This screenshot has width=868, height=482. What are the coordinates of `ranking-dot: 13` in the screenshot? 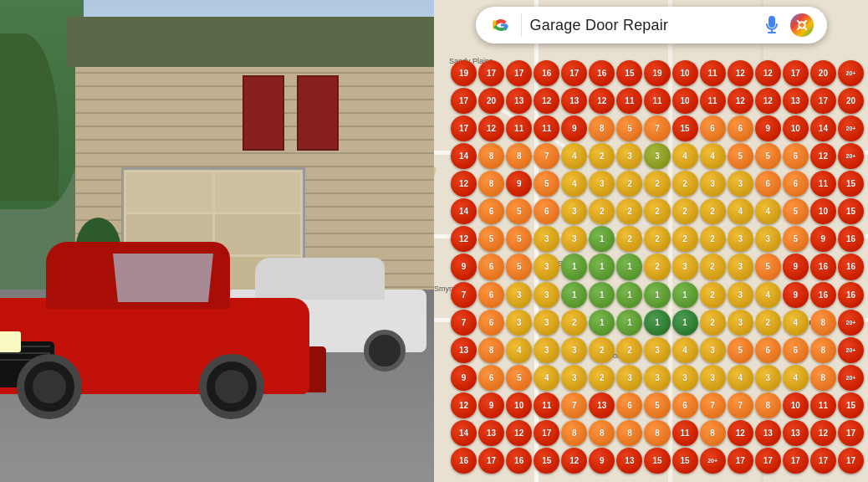 It's located at (768, 433).